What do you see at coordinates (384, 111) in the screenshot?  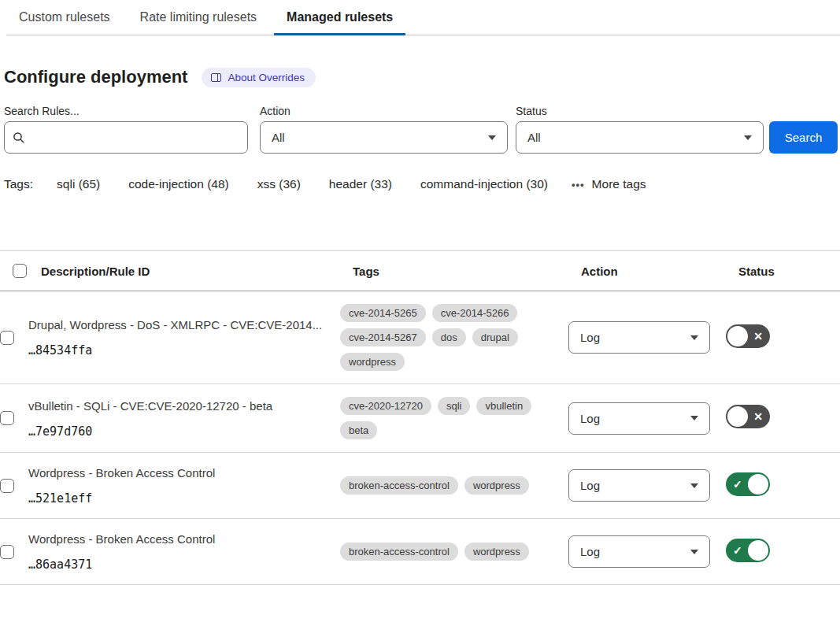 I see `action-filter-label: Action` at bounding box center [384, 111].